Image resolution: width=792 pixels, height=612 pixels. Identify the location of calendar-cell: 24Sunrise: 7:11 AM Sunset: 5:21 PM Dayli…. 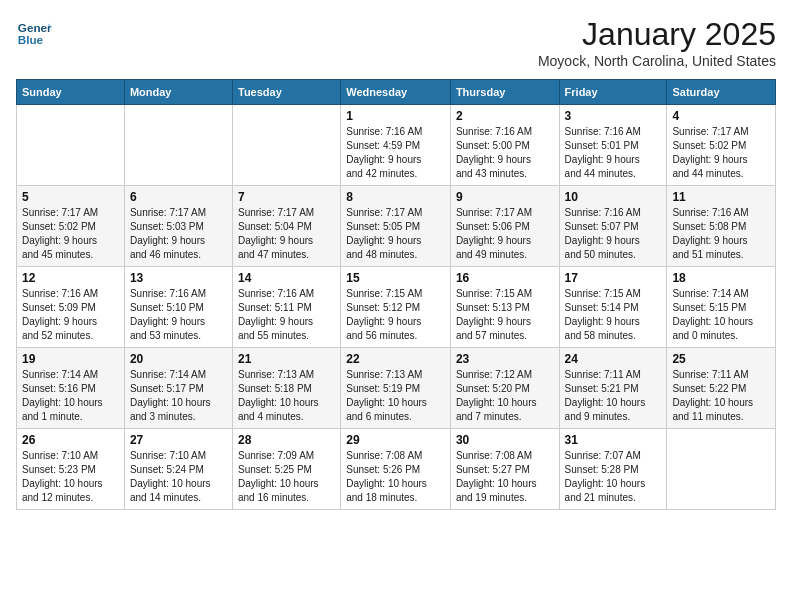
(613, 388).